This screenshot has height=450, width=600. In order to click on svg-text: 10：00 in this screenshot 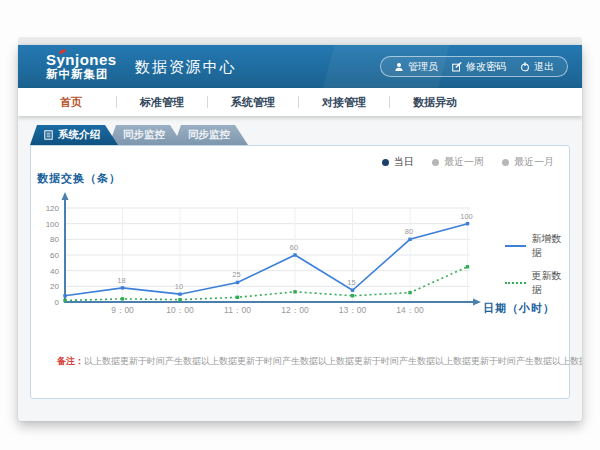, I will do `click(180, 310)`.